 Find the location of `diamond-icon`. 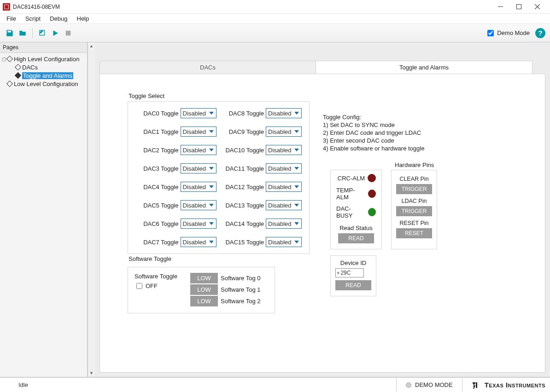

diamond-icon is located at coordinates (10, 59).